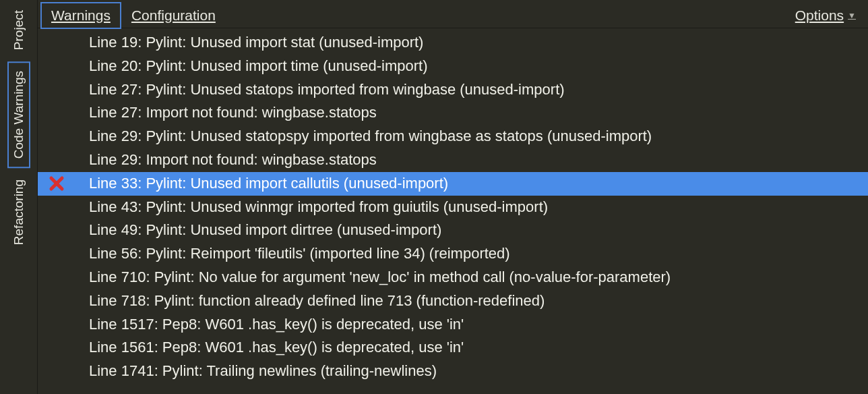 The width and height of the screenshot is (868, 394). Describe the element at coordinates (453, 90) in the screenshot. I see `warning-row: Line 27: Pylint: Unused statops imported…` at that location.